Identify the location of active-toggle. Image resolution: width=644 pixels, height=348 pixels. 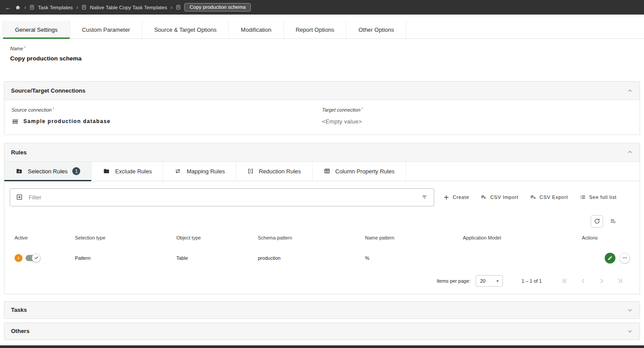
(33, 258).